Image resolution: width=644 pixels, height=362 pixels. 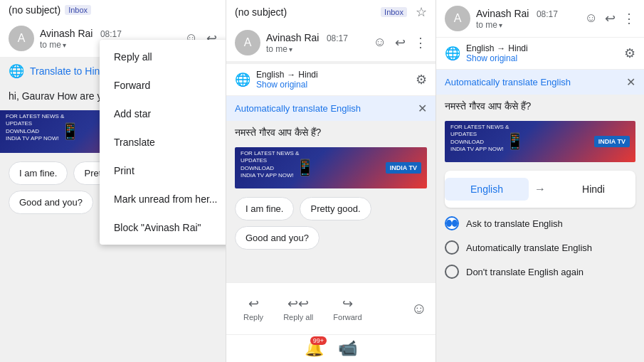 I want to click on right-avatar: A, so click(x=458, y=18).